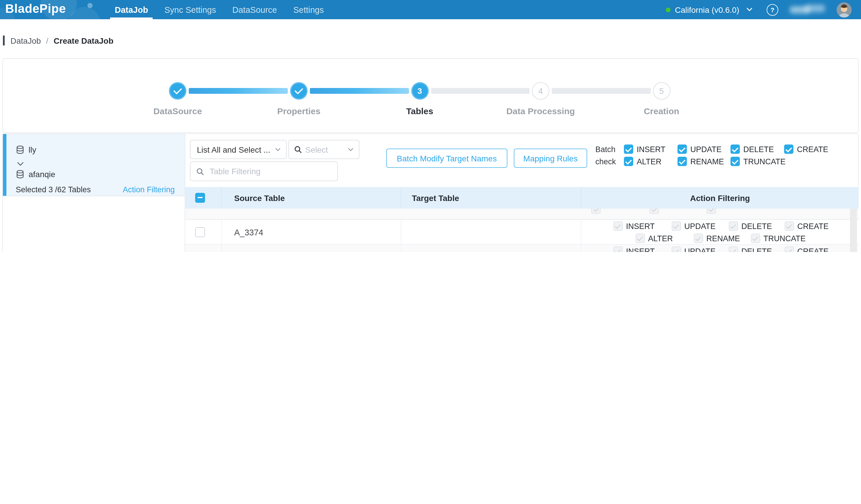 Image resolution: width=861 pixels, height=504 pixels. What do you see at coordinates (200, 171) in the screenshot?
I see `search-icon` at bounding box center [200, 171].